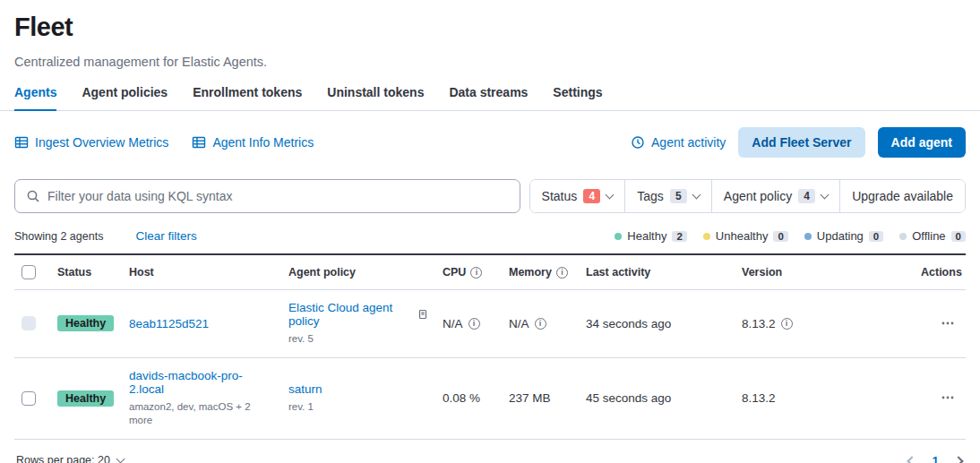 This screenshot has width=980, height=463. What do you see at coordinates (358, 272) in the screenshot?
I see `column-header-agent-policy: Agent policy` at bounding box center [358, 272].